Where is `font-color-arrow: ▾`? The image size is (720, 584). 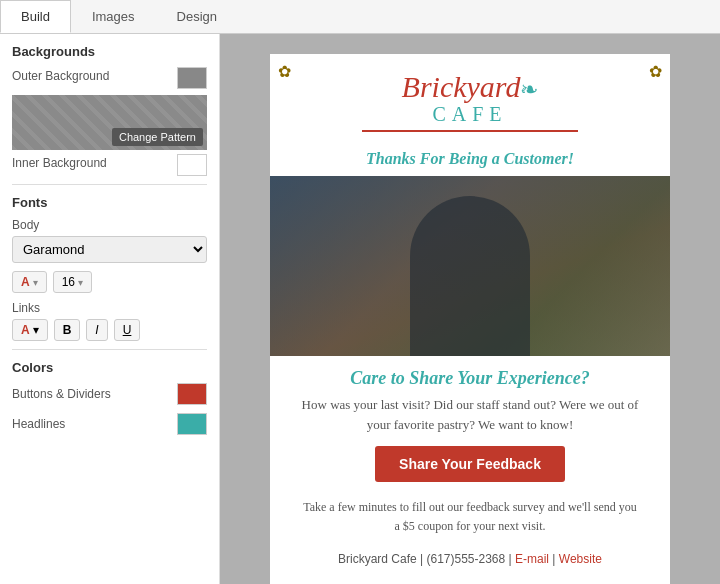 font-color-arrow: ▾ is located at coordinates (36, 282).